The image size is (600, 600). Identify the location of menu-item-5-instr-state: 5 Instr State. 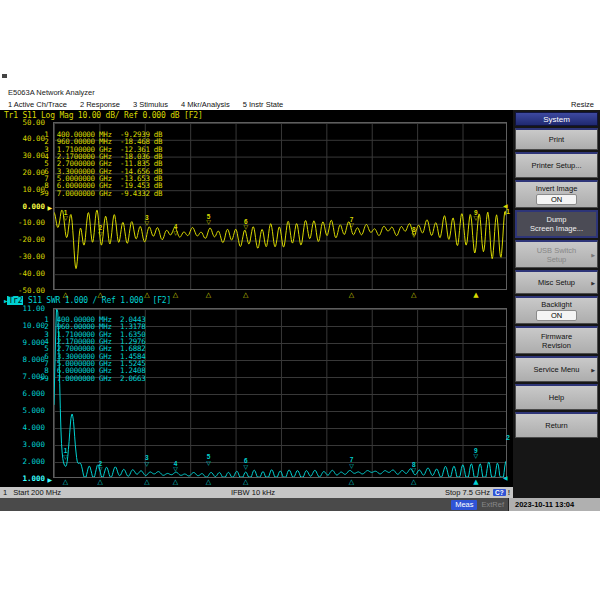
(263, 104).